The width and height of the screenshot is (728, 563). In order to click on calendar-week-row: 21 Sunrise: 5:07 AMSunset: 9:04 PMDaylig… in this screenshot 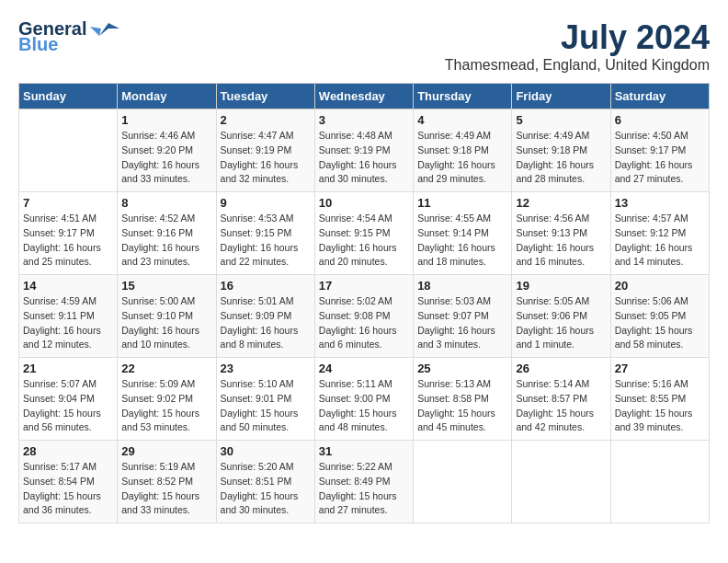, I will do `click(364, 399)`.